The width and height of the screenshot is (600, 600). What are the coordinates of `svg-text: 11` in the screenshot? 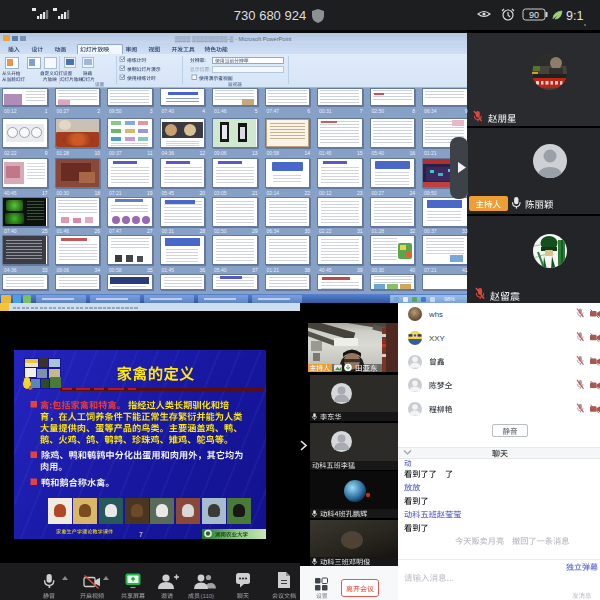 It's located at (150, 153).